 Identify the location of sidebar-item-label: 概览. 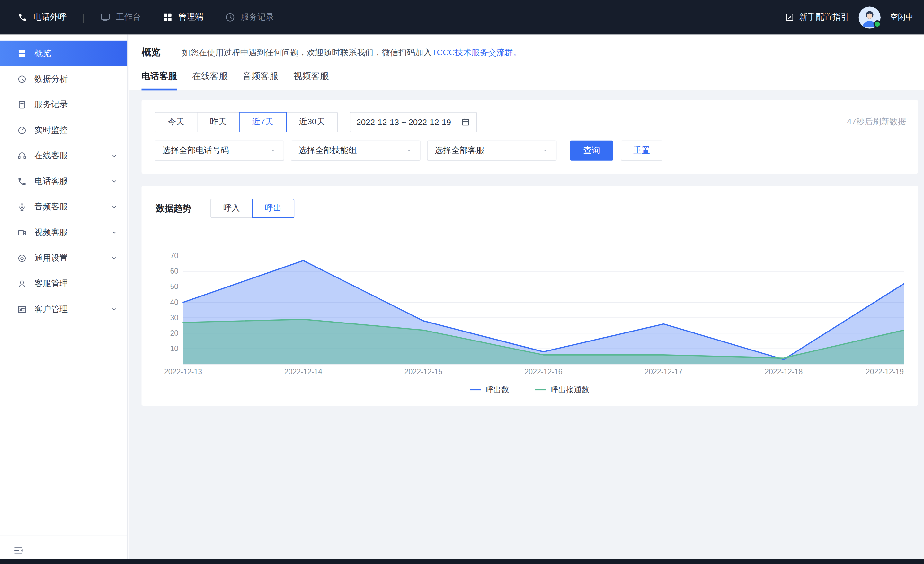
(43, 53).